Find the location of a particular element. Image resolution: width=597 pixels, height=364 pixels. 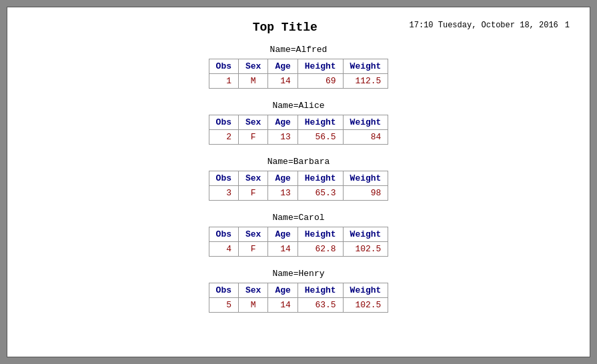

table-row: 2F1356.584 is located at coordinates (299, 137).